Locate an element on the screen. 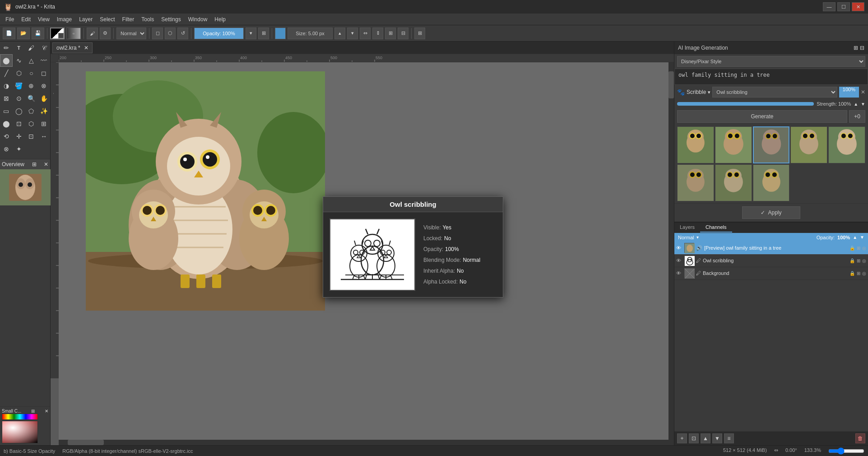  tool-shape4: ◻ is located at coordinates (44, 73).